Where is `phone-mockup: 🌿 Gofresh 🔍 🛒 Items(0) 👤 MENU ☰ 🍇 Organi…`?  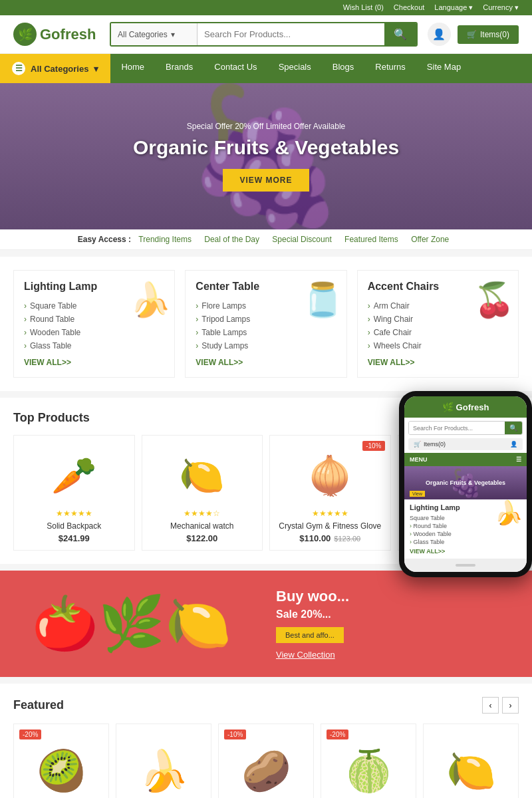
phone-mockup: 🌿 Gofresh 🔍 🛒 Items(0) 👤 MENU ☰ 🍇 Organi… is located at coordinates (466, 484).